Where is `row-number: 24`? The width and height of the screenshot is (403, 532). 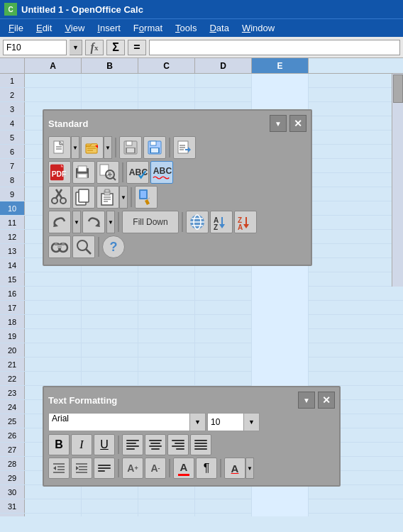
row-number: 24 is located at coordinates (13, 407).